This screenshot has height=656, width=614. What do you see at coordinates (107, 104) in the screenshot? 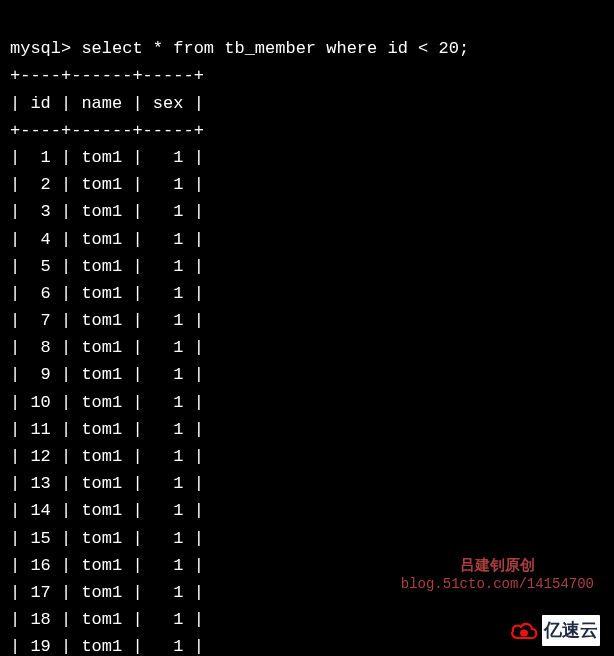
I see `table-header-row: | id | name | sex |` at bounding box center [107, 104].